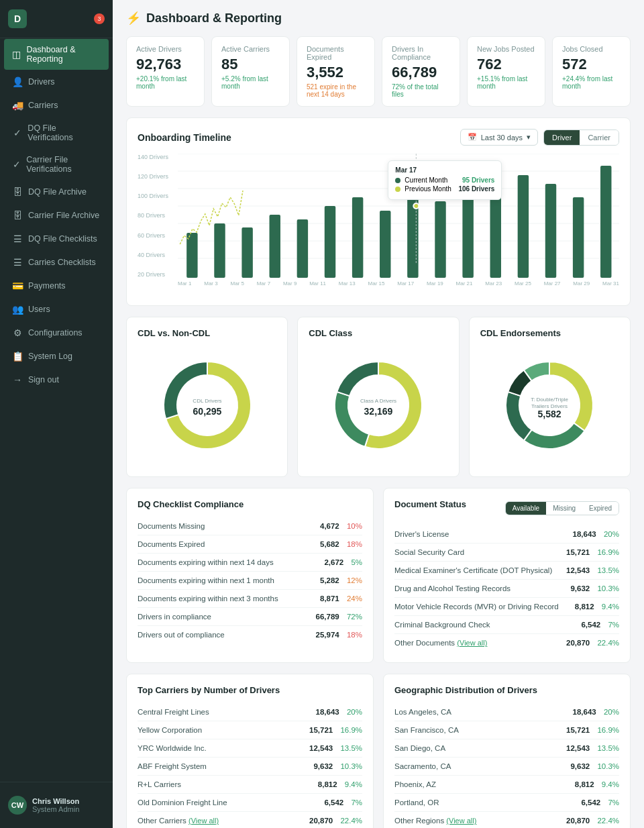  What do you see at coordinates (327, 617) in the screenshot?
I see `compliance-count-5: 66,789` at bounding box center [327, 617].